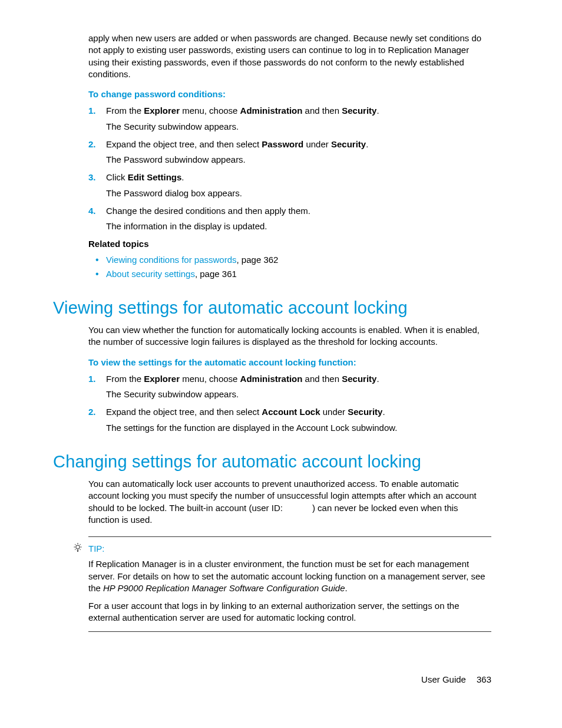 Image resolution: width=562 pixels, height=728 pixels. What do you see at coordinates (290, 274) in the screenshot?
I see `related-topic-item: About security settings, page 361` at bounding box center [290, 274].